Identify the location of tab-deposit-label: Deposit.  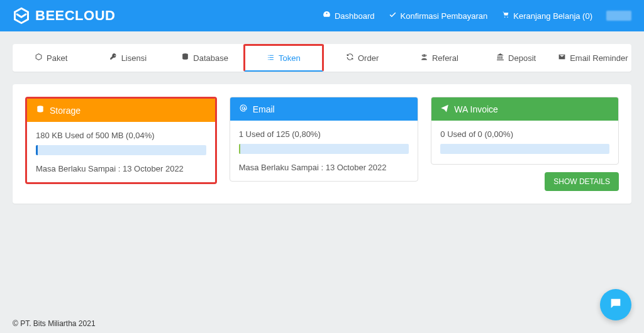
(522, 58).